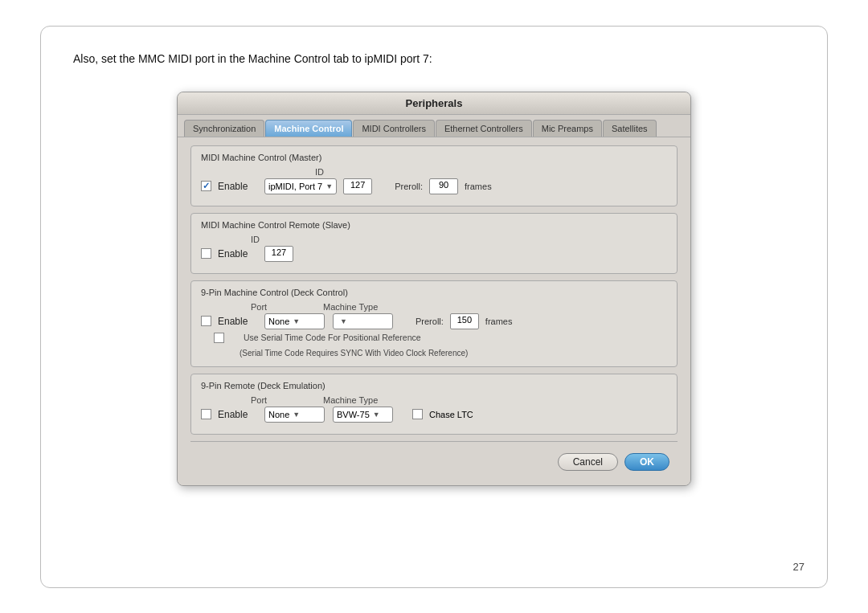 This screenshot has height=613, width=868. I want to click on page-number: 27, so click(799, 567).